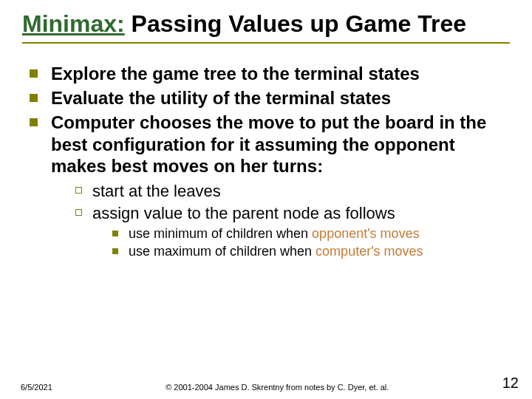 This screenshot has width=532, height=399. Describe the element at coordinates (511, 383) in the screenshot. I see `page-number: 12` at that location.